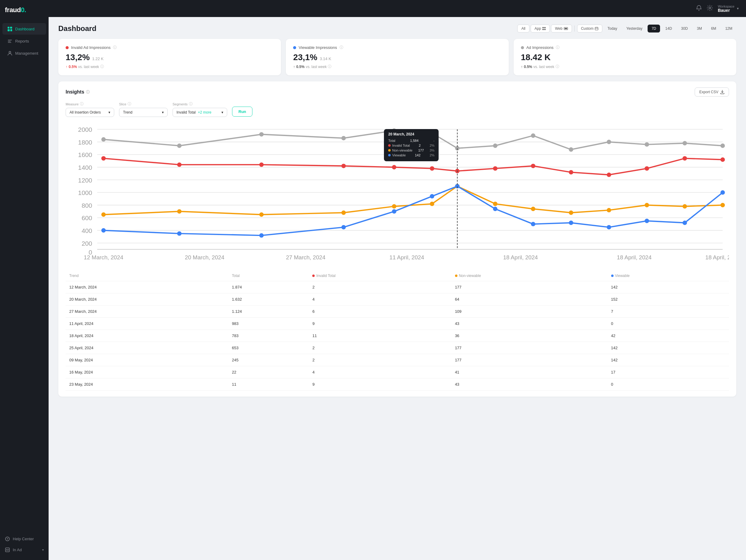 Image resolution: width=746 pixels, height=560 pixels. I want to click on sidebar-nav: Dashboard Reports Management, so click(24, 274).